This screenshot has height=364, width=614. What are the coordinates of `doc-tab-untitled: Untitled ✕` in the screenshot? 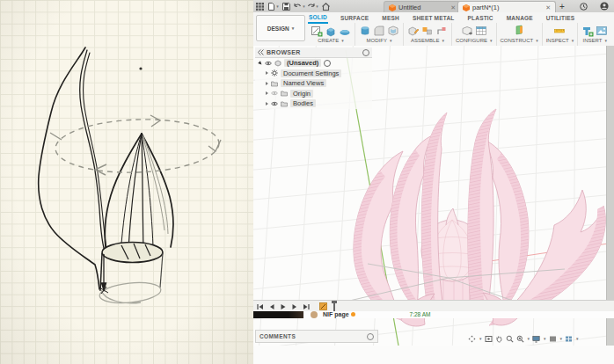 It's located at (422, 7).